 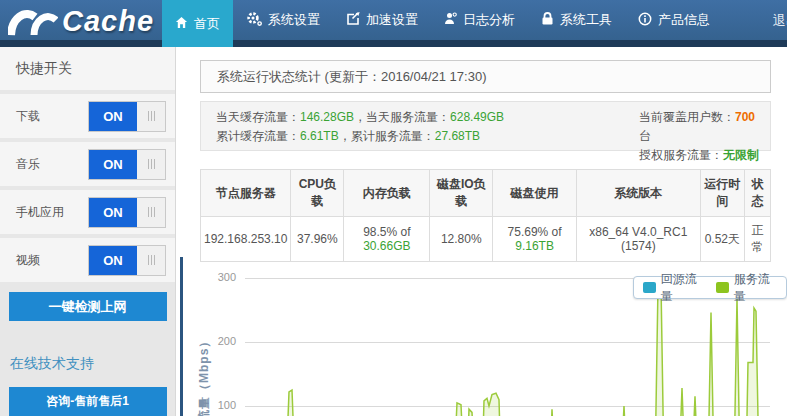 What do you see at coordinates (462, 240) in the screenshot?
I see `cell-disk-io: 12.80%` at bounding box center [462, 240].